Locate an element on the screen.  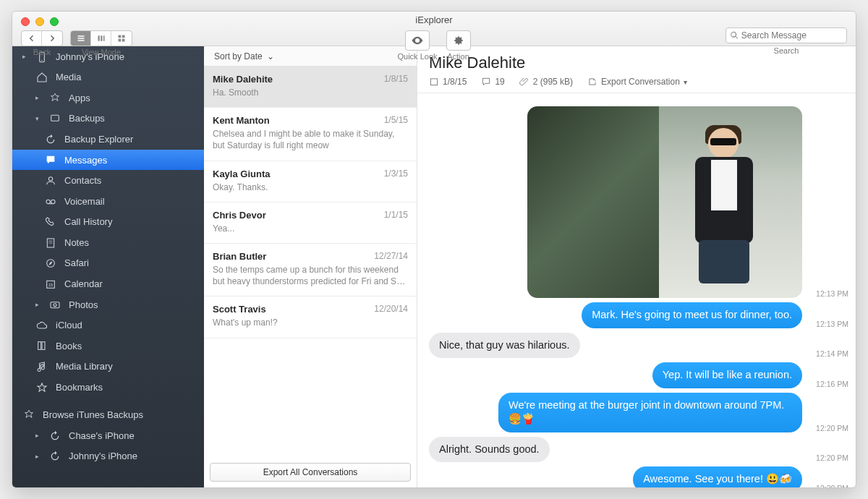
sidebar-item-apps: ▸ Apps is located at coordinates (109, 98).